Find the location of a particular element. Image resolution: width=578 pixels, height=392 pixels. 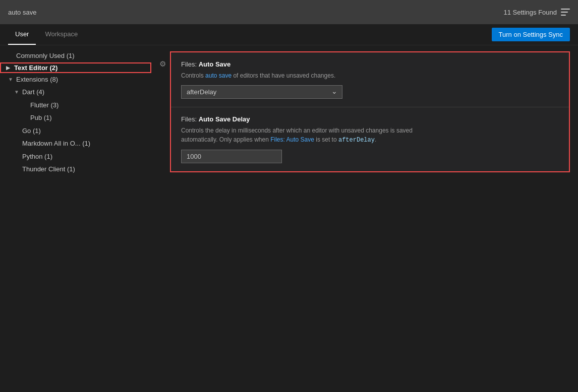

auto-save-desc-after: of editors that have unsaved changes. is located at coordinates (283, 76).